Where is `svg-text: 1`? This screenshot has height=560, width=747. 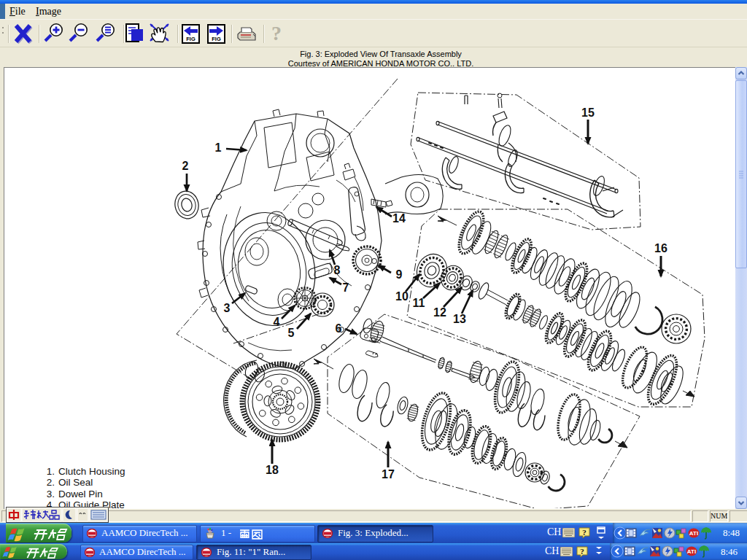
svg-text: 1 is located at coordinates (219, 147).